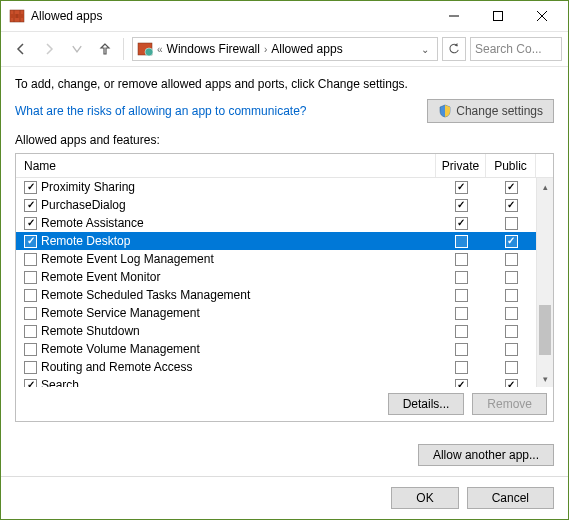 The image size is (569, 520). Describe the element at coordinates (60, 382) in the screenshot. I see `app-name: Search` at that location.